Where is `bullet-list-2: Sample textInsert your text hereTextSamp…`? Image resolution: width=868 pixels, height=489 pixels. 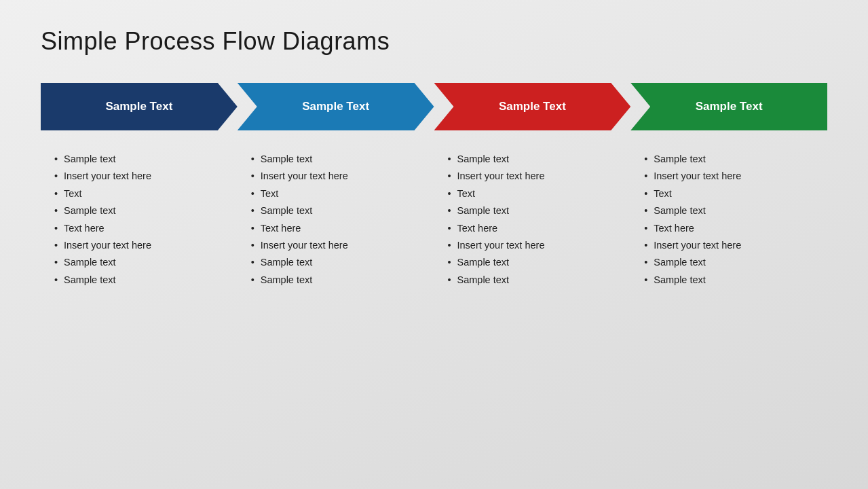 bullet-list-2: Sample textInsert your text hereTextSamp… is located at coordinates (339, 220).